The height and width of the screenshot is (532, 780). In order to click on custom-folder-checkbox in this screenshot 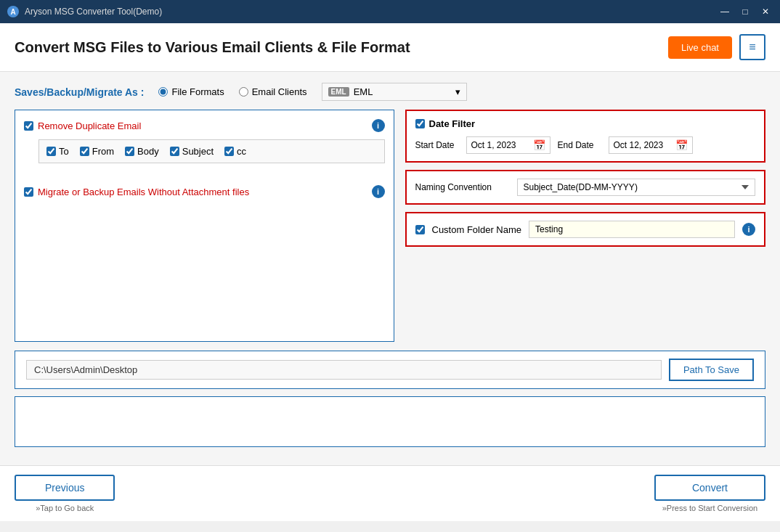, I will do `click(420, 229)`.